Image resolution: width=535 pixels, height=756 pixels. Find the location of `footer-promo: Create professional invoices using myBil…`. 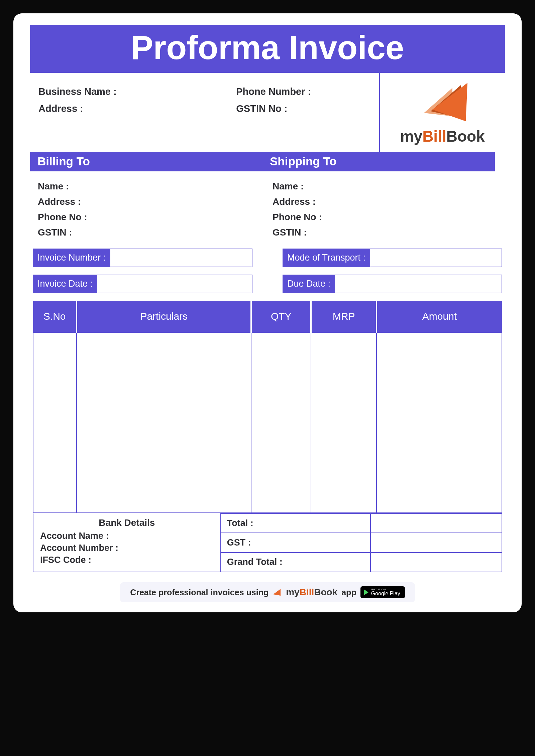

footer-promo: Create professional invoices using myBil… is located at coordinates (268, 592).